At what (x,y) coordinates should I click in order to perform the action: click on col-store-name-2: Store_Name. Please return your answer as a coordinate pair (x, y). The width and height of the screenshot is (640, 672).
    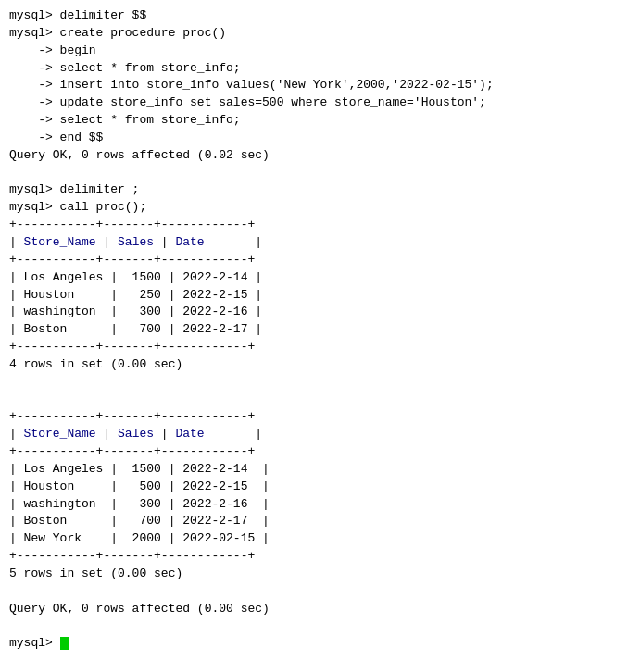
    Looking at the image, I should click on (60, 433).